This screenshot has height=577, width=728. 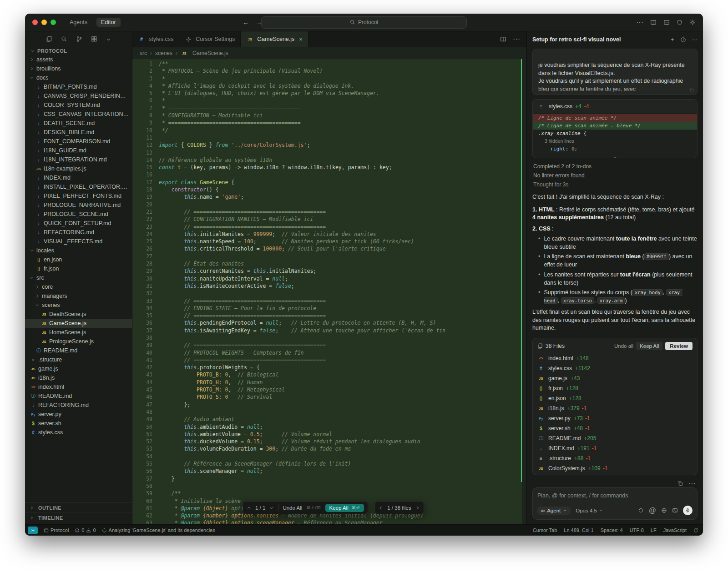 I want to click on breadcrumb-segment: scenes, so click(x=164, y=53).